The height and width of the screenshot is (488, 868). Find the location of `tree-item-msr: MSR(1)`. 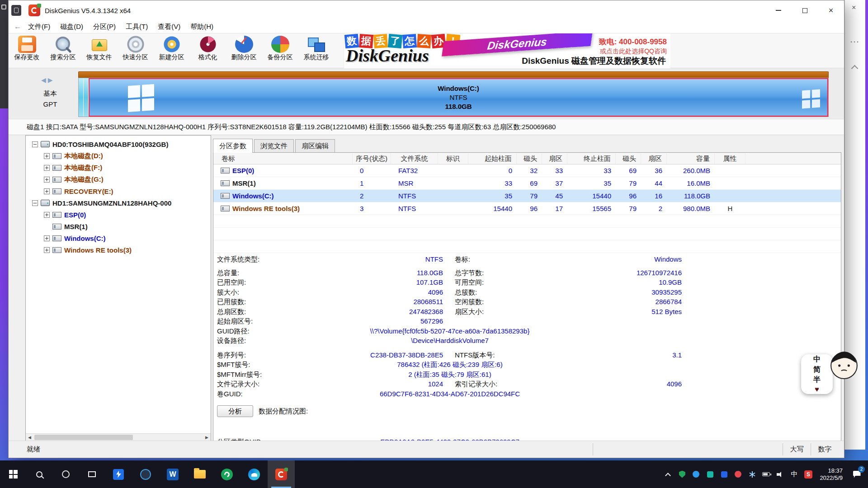

tree-item-msr: MSR(1) is located at coordinates (118, 226).